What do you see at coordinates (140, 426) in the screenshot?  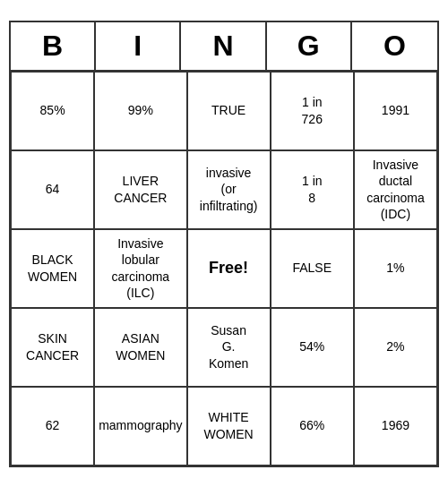 I see `bingo-cell-r4-c1: mammography` at bounding box center [140, 426].